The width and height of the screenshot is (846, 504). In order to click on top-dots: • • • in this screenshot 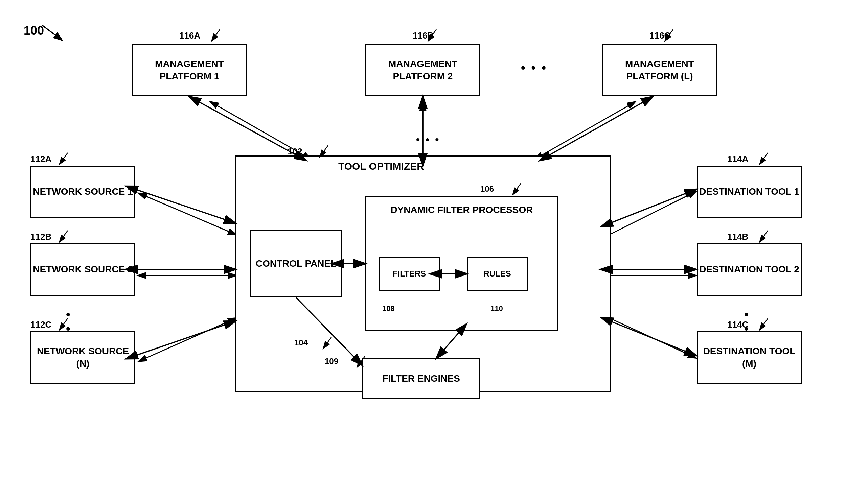, I will do `click(428, 140)`.